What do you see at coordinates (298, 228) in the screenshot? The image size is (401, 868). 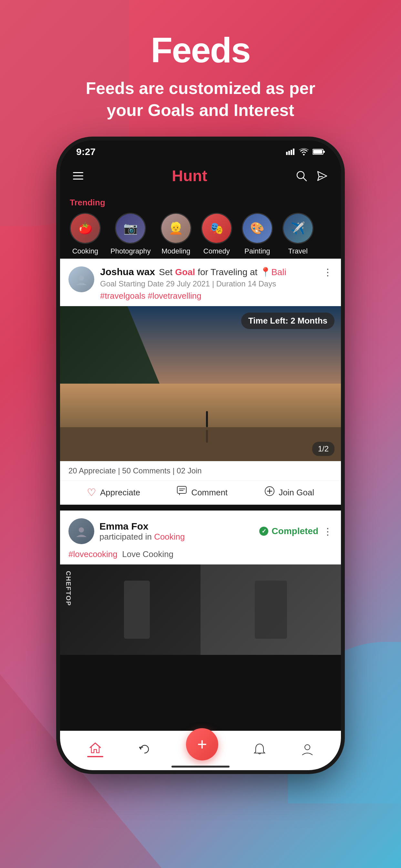 I see `trending-avatar-travel: ✈️` at bounding box center [298, 228].